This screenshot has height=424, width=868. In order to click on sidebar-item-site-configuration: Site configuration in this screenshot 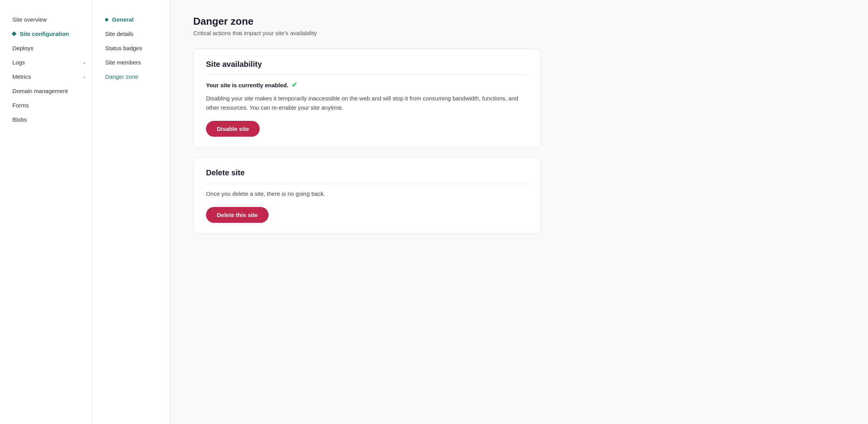, I will do `click(53, 34)`.